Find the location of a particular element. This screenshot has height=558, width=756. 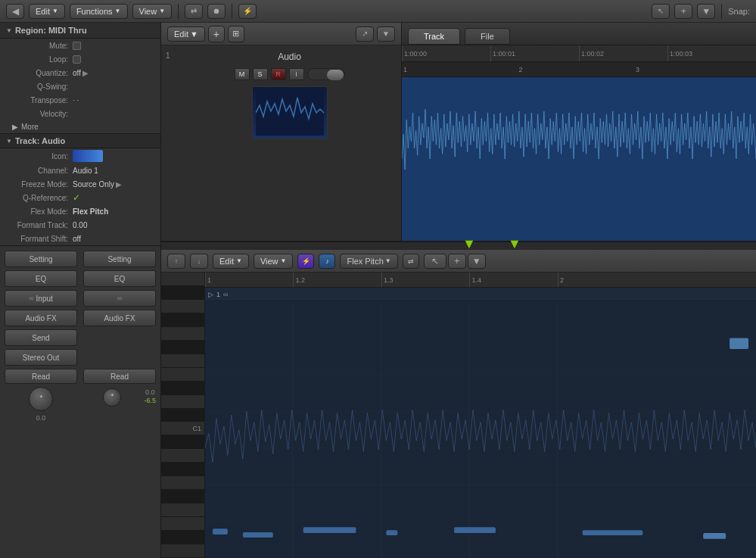

track-section-title: Track: Audio is located at coordinates (40, 141).